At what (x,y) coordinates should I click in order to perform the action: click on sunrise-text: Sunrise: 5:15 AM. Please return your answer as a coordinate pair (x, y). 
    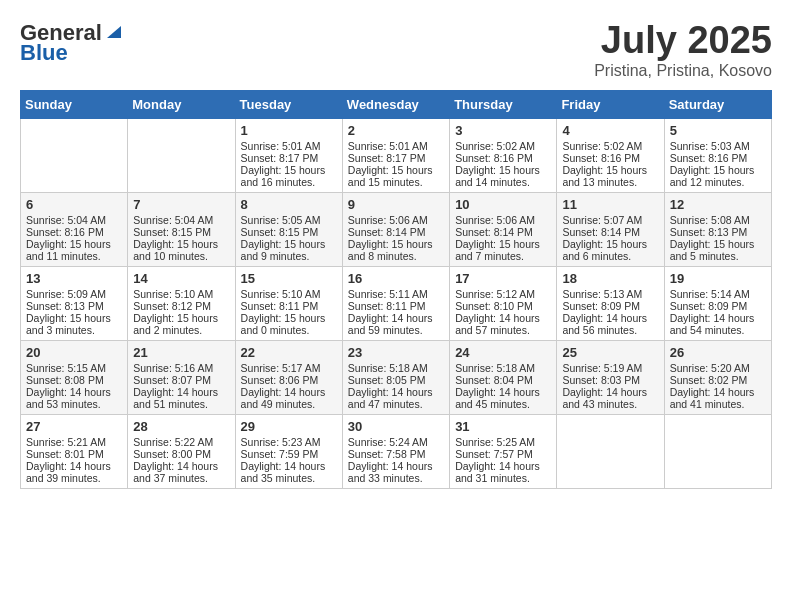
    Looking at the image, I should click on (74, 368).